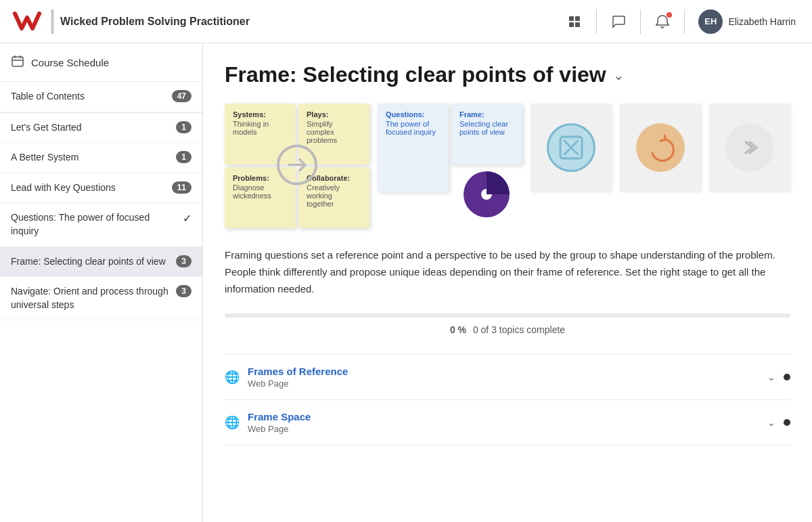 Image resolution: width=812 pixels, height=522 pixels. What do you see at coordinates (502, 272) in the screenshot?
I see `course-description: Framing questions set a reference point …` at bounding box center [502, 272].